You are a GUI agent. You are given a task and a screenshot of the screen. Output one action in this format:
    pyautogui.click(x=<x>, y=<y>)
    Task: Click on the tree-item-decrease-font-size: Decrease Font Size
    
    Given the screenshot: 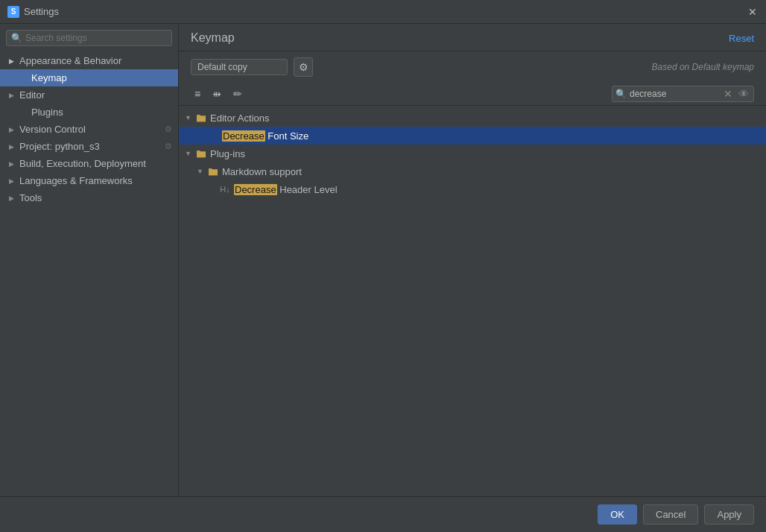 What is the action you would take?
    pyautogui.click(x=472, y=136)
    